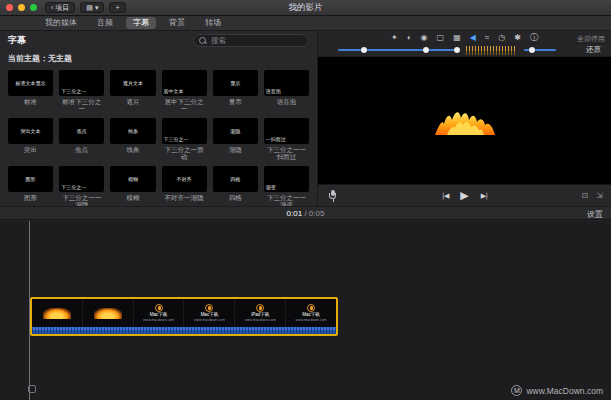 Image resolution: width=611 pixels, height=400 pixels. Describe the element at coordinates (184, 316) in the screenshot. I see `selected-clip: Mac下载 www.macdown.com Mac下载 www.macdown.…` at that location.